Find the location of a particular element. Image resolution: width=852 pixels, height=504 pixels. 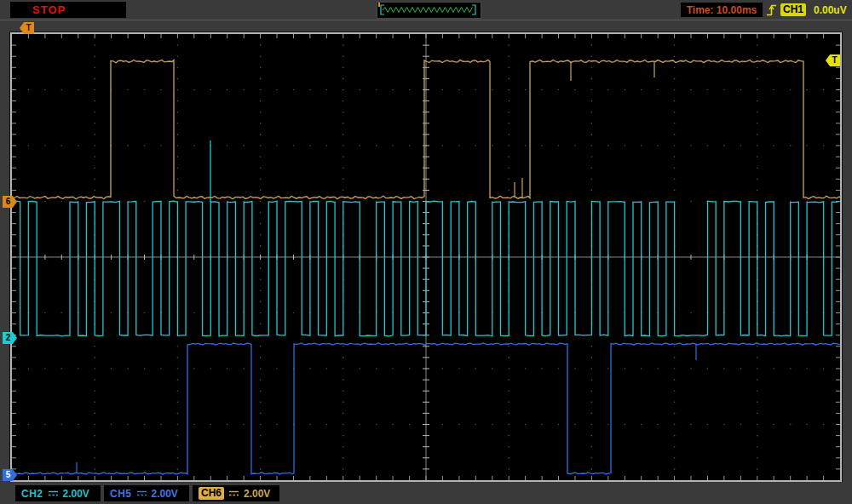

ch2-scale-value: 2.00V is located at coordinates (77, 494).